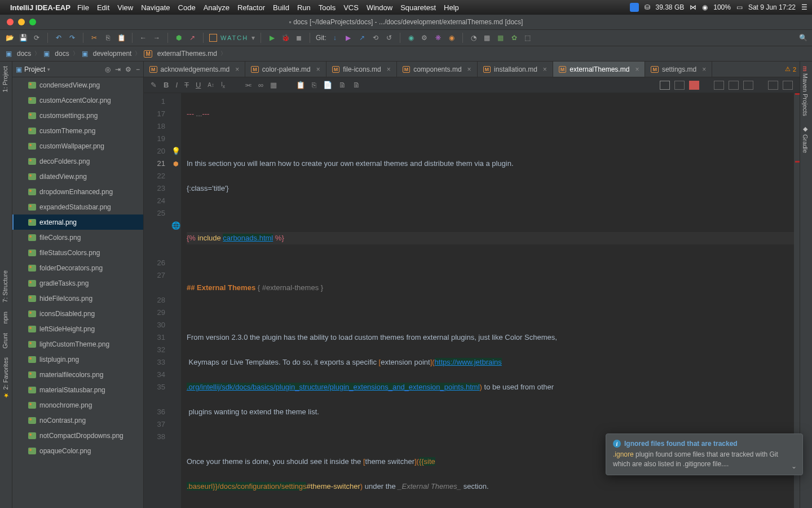 Image resolution: width=812 pixels, height=508 pixels. Describe the element at coordinates (805, 91) in the screenshot. I see `toolwindow-maven: m Maven Projects` at that location.